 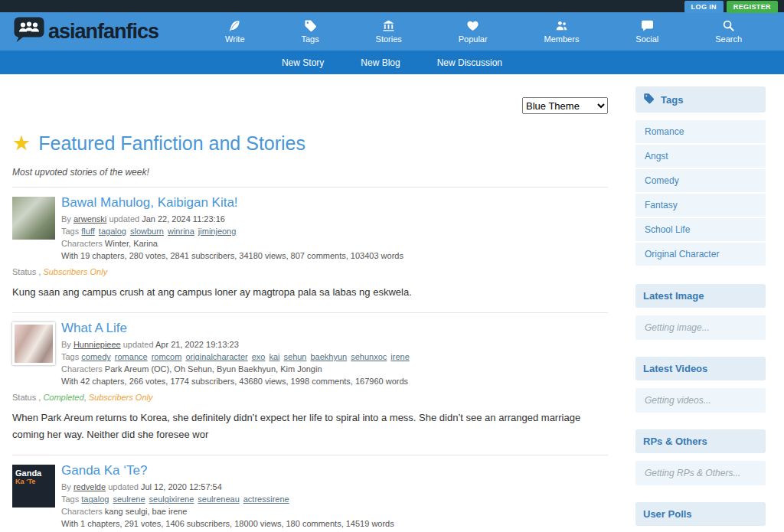 I want to click on sidebar-tag-link: Comedy, so click(x=701, y=181).